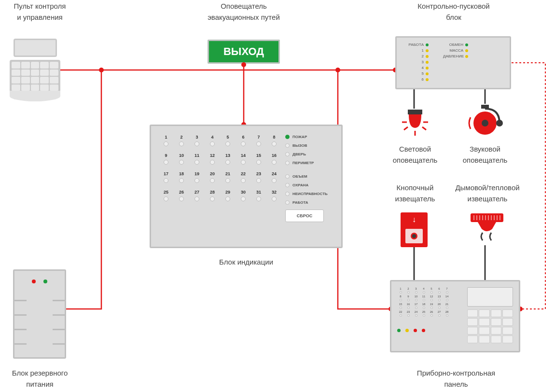 The width and height of the screenshot is (555, 392). I want to click on zone-number: 5, so click(228, 137).